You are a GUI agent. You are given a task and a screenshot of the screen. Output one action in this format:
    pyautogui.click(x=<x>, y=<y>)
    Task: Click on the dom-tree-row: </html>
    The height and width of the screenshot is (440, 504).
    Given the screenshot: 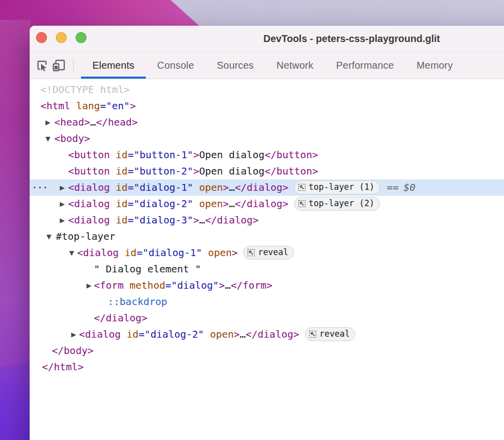 What is the action you would take?
    pyautogui.click(x=267, y=367)
    